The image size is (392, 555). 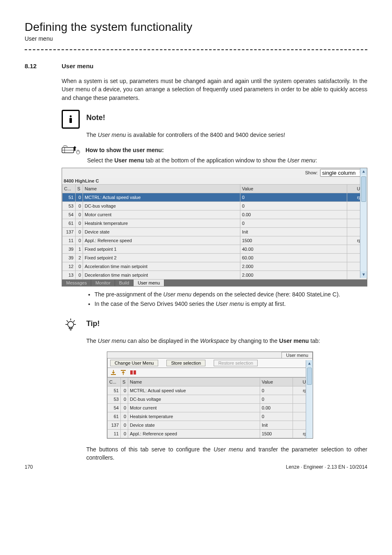 I want to click on howto-text-mid: tab at the bottom of the application win…, so click(x=216, y=160).